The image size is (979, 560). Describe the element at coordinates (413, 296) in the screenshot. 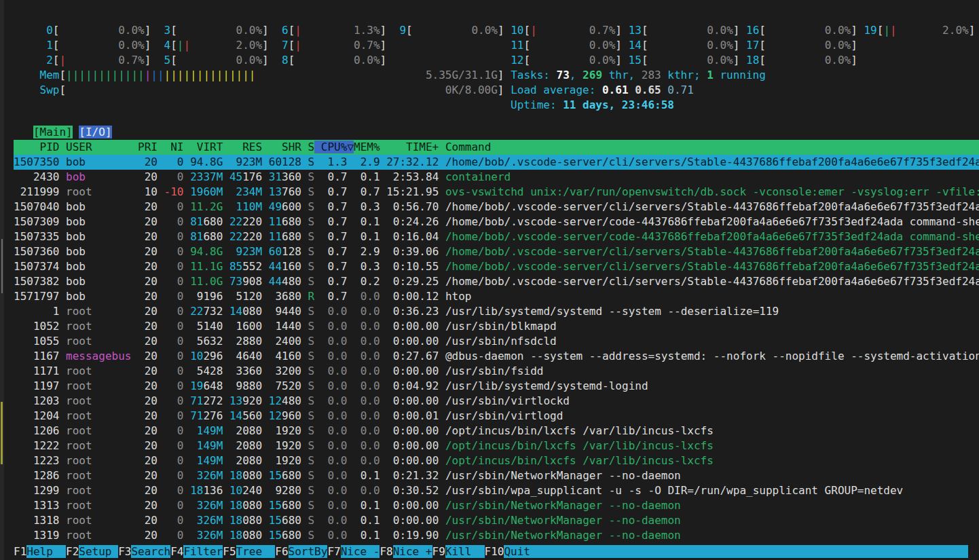

I see `process-time: 0:00.12` at that location.